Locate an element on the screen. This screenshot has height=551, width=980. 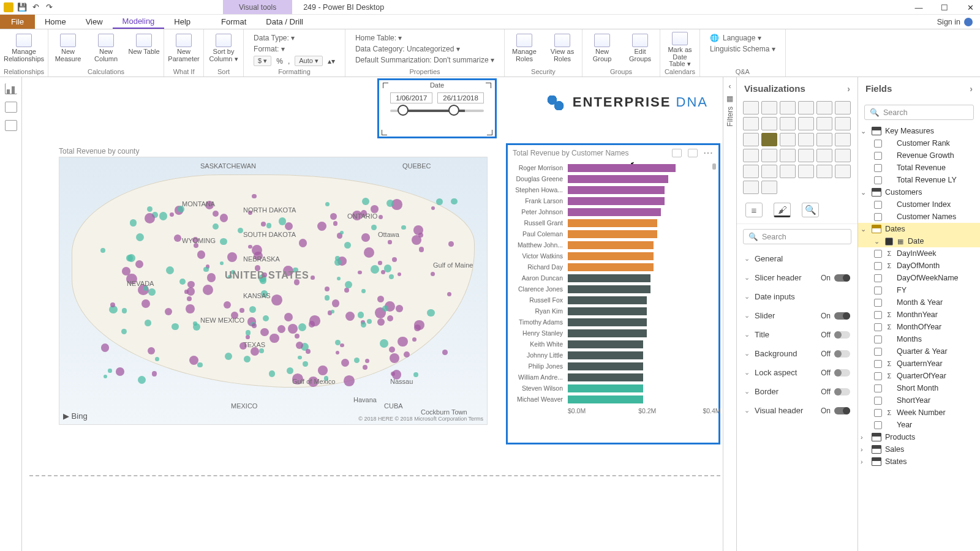
manage-roles-button: Manage Roles is located at coordinates (524, 48).